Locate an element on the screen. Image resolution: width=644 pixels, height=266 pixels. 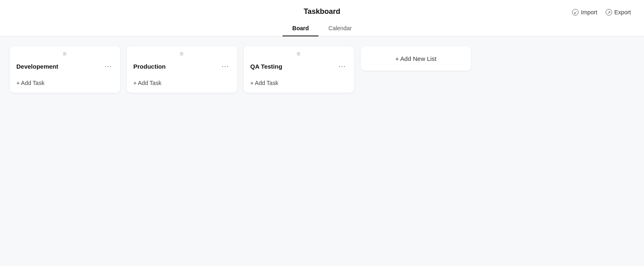
import-button: ↙ Import is located at coordinates (585, 12).